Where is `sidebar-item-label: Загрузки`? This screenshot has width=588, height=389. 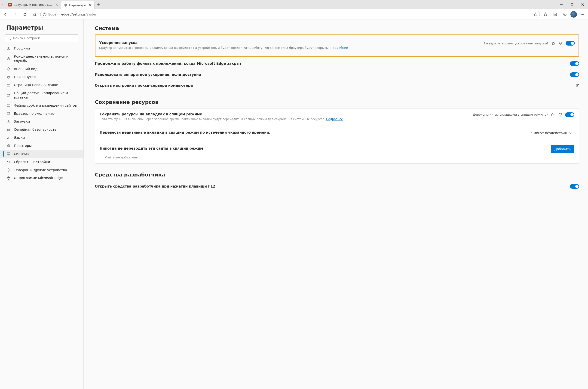
sidebar-item-label: Загрузки is located at coordinates (22, 122).